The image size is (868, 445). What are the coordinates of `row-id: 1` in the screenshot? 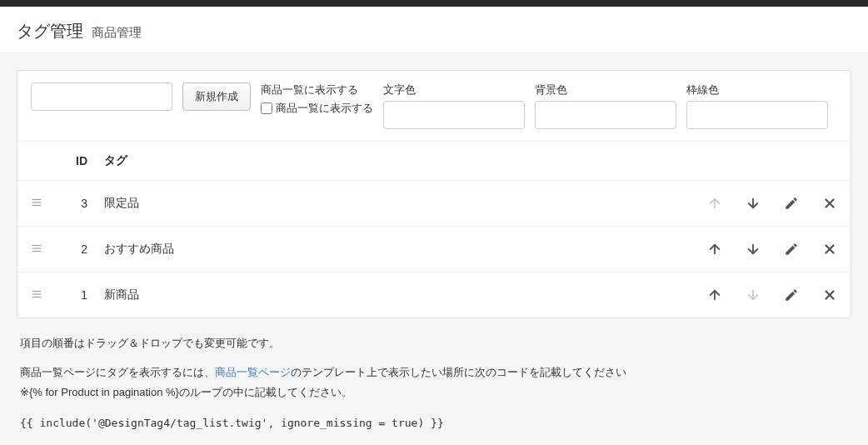 It's located at (83, 295).